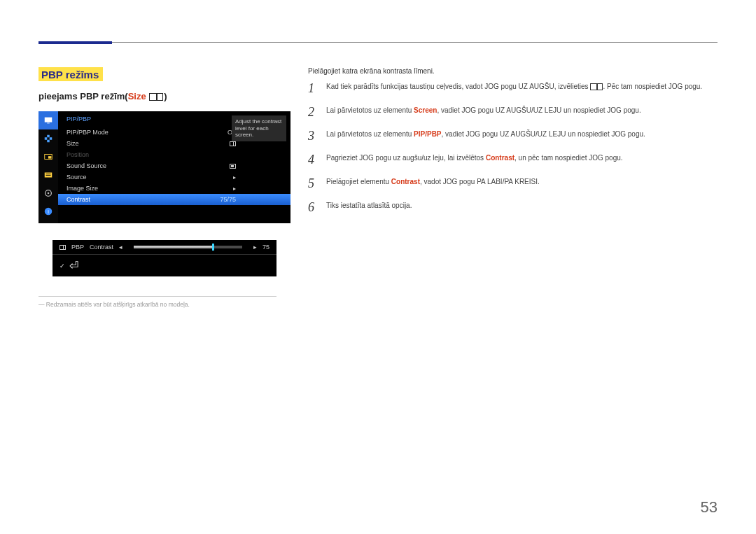  Describe the element at coordinates (48, 157) in the screenshot. I see `pip-icon` at that location.